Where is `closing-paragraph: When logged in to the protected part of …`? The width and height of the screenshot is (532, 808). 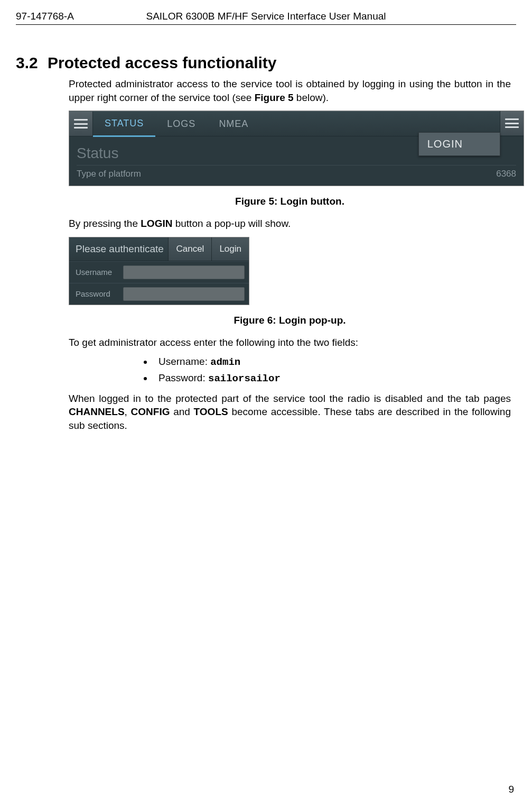
closing-paragraph: When logged in to the protected part of … is located at coordinates (290, 412).